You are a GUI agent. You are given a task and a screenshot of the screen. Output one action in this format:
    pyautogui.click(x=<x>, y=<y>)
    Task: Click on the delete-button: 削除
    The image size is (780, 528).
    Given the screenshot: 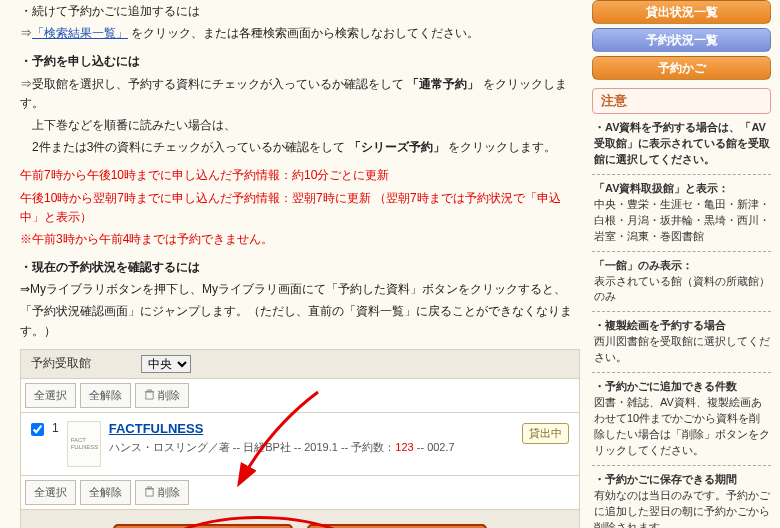 What is the action you would take?
    pyautogui.click(x=162, y=396)
    